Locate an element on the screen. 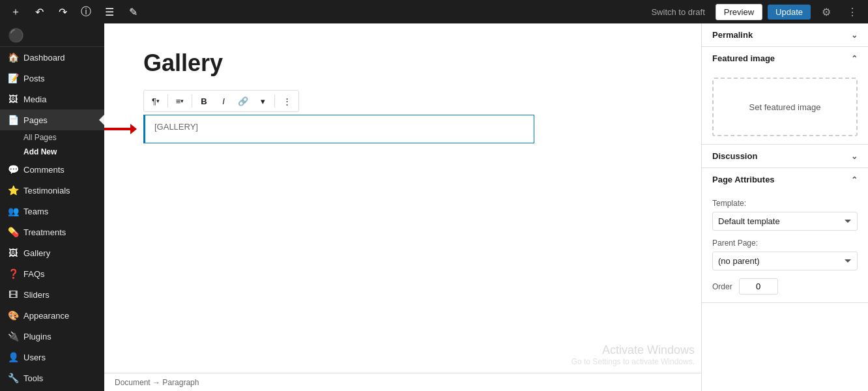 The width and height of the screenshot is (868, 391). sidebar-item-teams: 👥 Teams is located at coordinates (52, 211).